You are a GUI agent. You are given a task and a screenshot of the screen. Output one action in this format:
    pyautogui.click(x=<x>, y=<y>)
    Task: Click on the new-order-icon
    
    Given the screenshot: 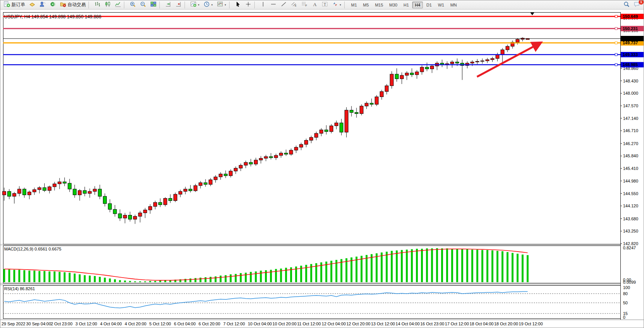 What is the action you would take?
    pyautogui.click(x=7, y=5)
    